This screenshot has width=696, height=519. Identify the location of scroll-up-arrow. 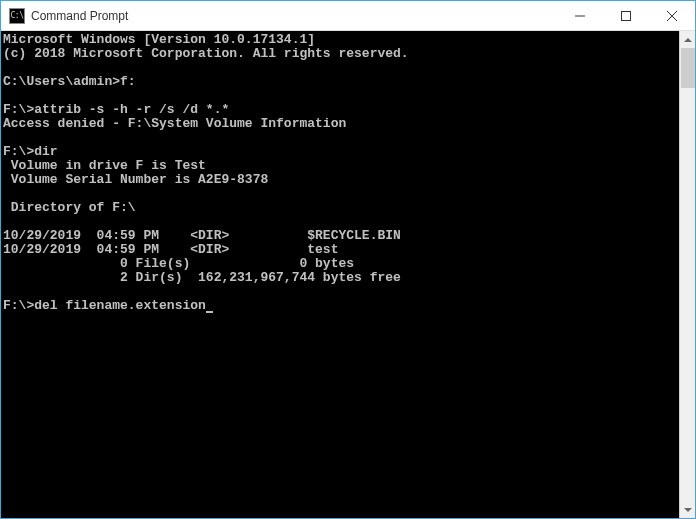
(688, 40).